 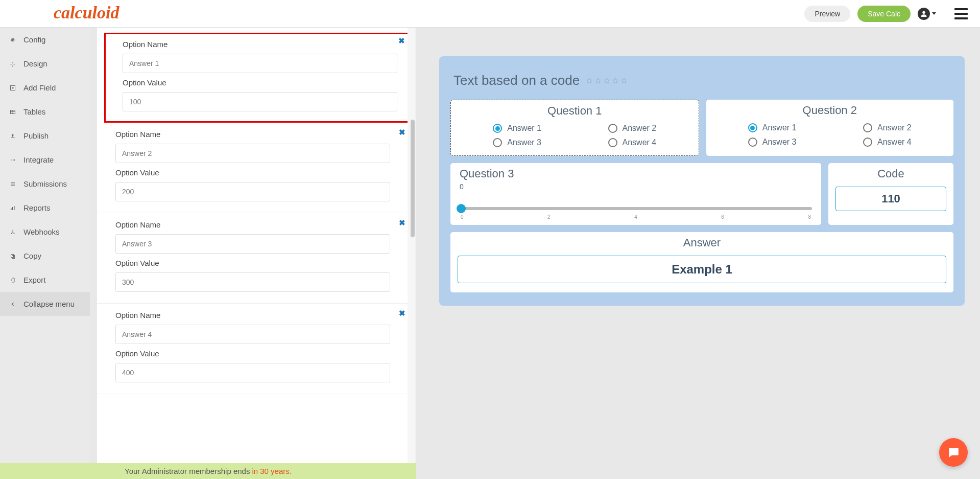 What do you see at coordinates (636, 194) in the screenshot?
I see `question3-box: Question 3 0 0 2 4 6 8` at bounding box center [636, 194].